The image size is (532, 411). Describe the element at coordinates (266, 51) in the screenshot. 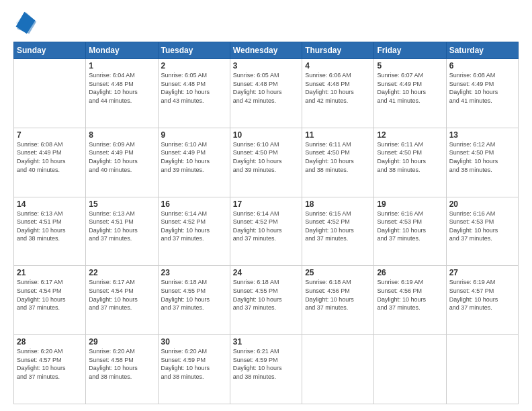

I see `calendar-header-wednesday: Wednesday` at that location.